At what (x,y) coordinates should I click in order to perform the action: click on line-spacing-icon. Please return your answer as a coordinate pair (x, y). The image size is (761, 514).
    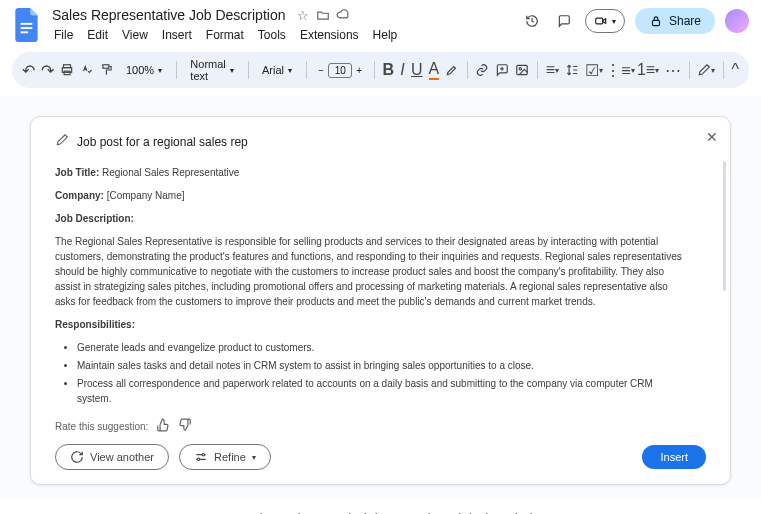
    Looking at the image, I should click on (572, 70).